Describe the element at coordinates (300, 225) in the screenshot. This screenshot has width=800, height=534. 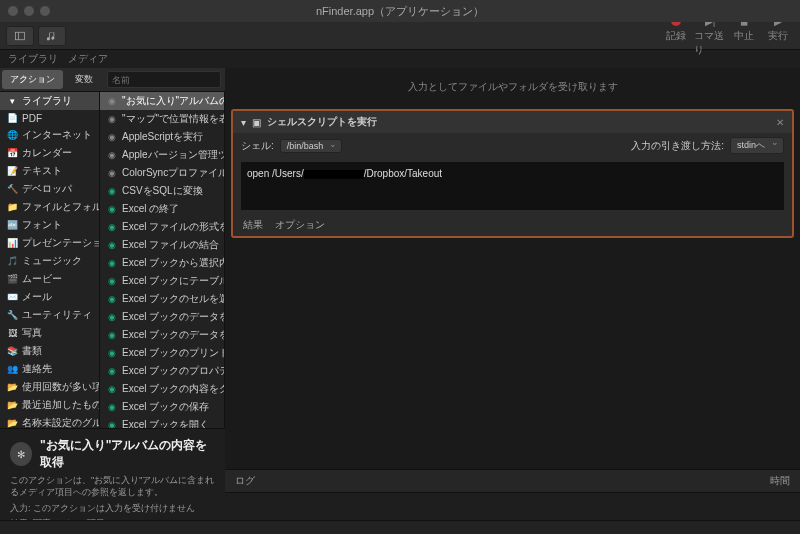
I see `options-tab: オプション` at that location.